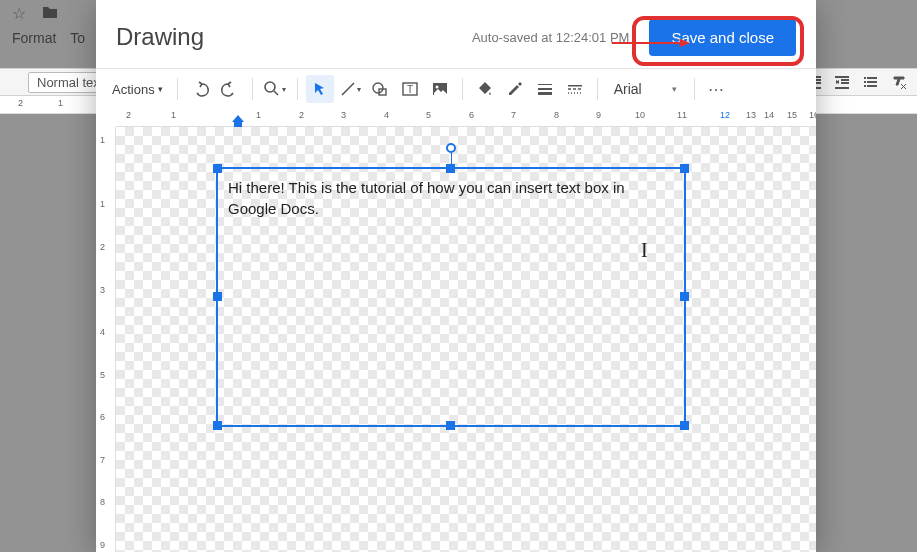 The width and height of the screenshot is (917, 552). I want to click on border-dash-button, so click(575, 89).